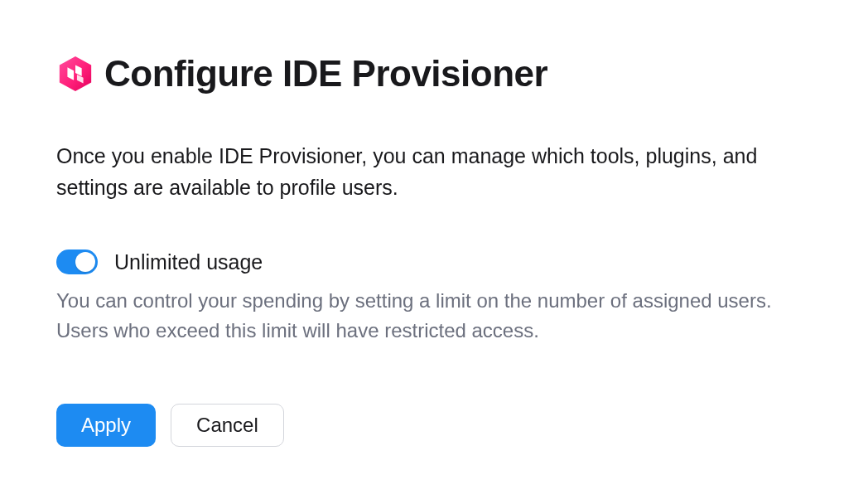 The width and height of the screenshot is (868, 499). What do you see at coordinates (434, 74) in the screenshot?
I see `dialog-header: Configure IDE Provisioner` at bounding box center [434, 74].